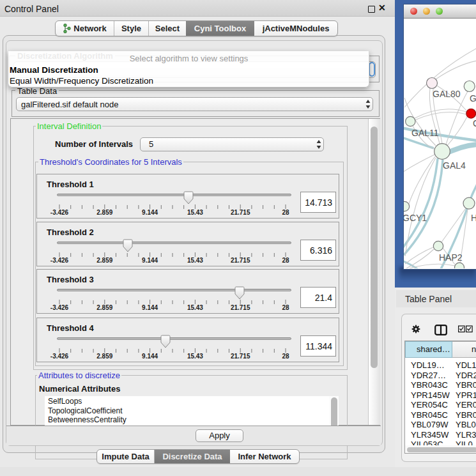  I want to click on svg-text: C, so click(474, 123).